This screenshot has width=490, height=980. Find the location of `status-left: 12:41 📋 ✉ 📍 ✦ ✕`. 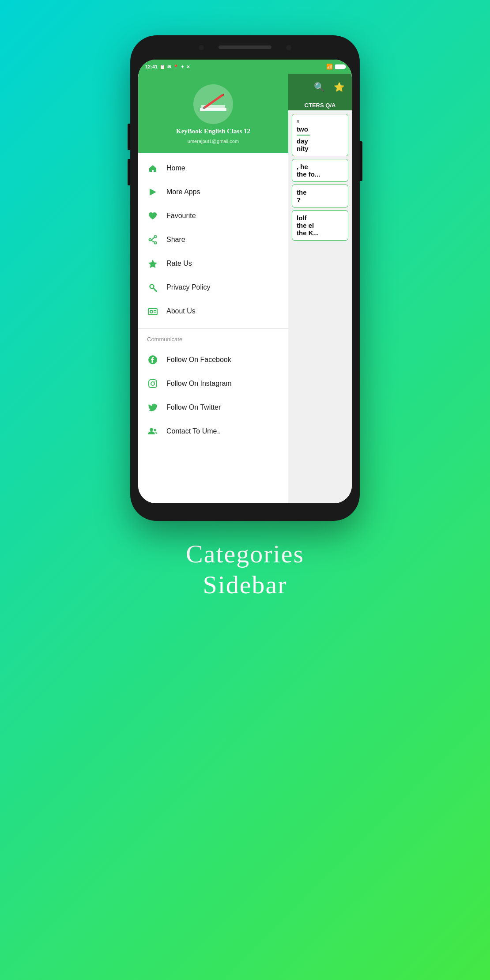

status-left: 12:41 📋 ✉ 📍 ✦ ✕ is located at coordinates (168, 67).